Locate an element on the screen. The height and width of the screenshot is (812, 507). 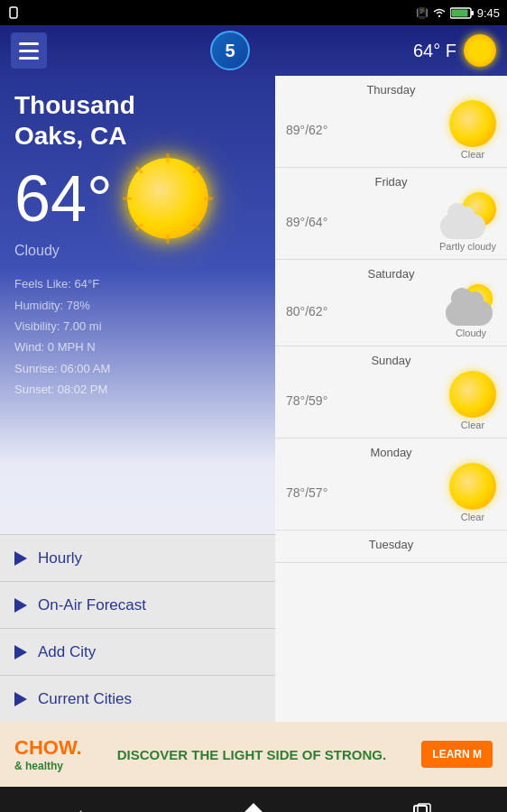
menu-label-currentcities: Current Cities is located at coordinates (85, 699).